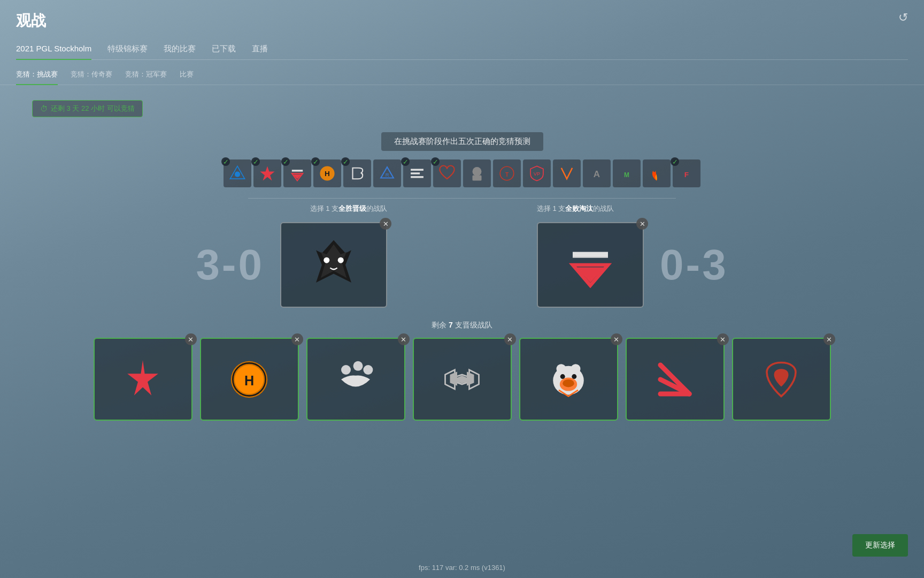 The image size is (924, 578). What do you see at coordinates (127, 49) in the screenshot?
I see `tab-special-tournament: 特级锦标赛` at bounding box center [127, 49].